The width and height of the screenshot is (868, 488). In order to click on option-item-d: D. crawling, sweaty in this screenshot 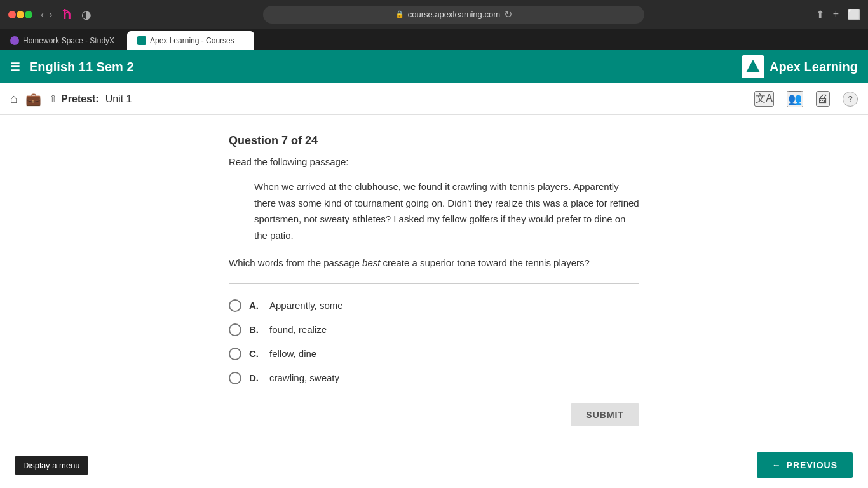, I will do `click(434, 378)`.